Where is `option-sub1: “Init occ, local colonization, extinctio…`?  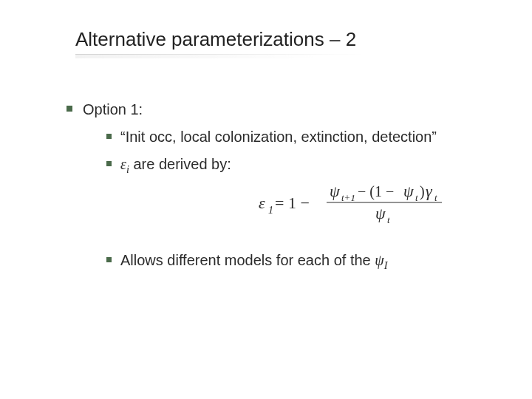
option-sub1: “Init occ, local colonization, extinctio… is located at coordinates (304, 137).